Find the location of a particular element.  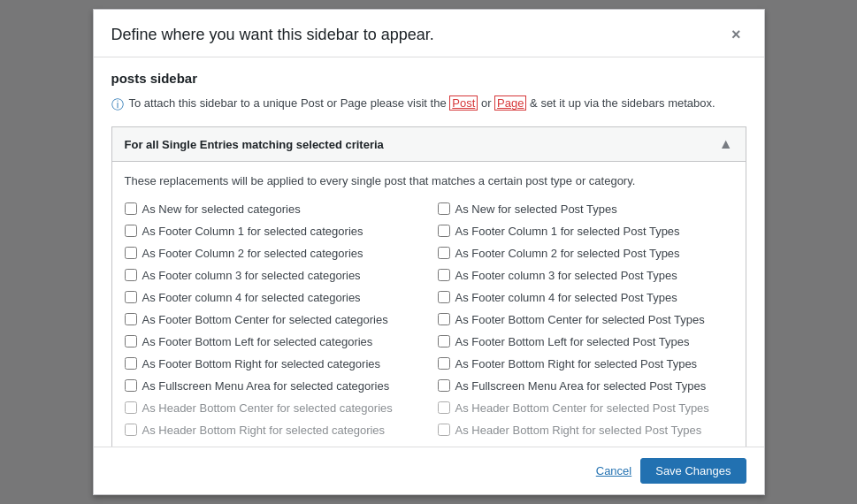

checkbox-item-right-3: As Footer column 3 for selected Post Typ… is located at coordinates (585, 276).